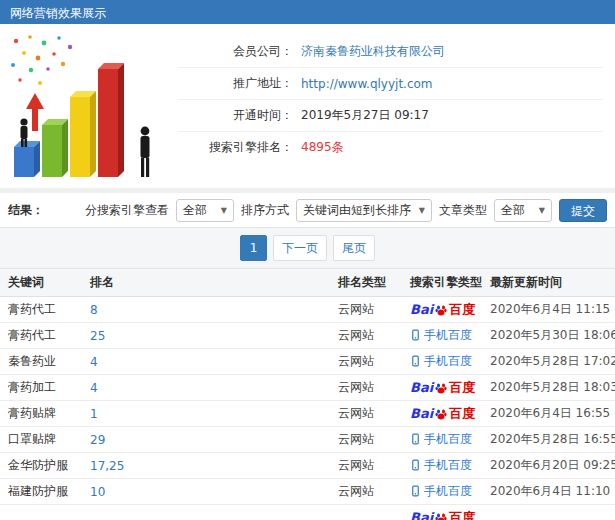  I want to click on header-updated: 最新更新时间, so click(548, 282).